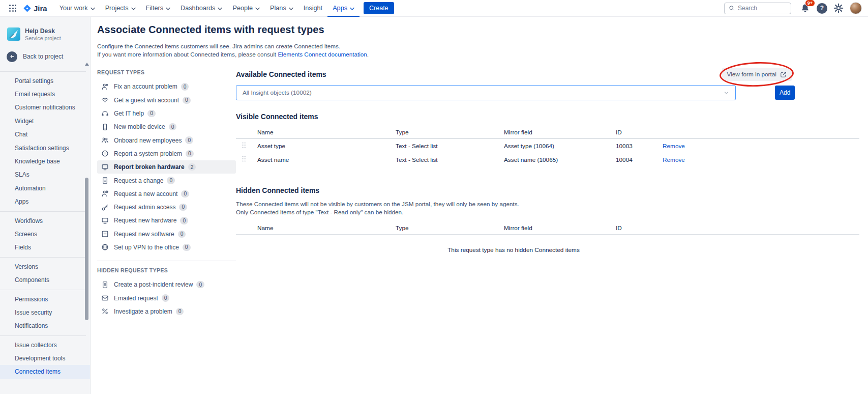  What do you see at coordinates (45, 234) in the screenshot?
I see `sidebar-item-screens: Screens` at bounding box center [45, 234].